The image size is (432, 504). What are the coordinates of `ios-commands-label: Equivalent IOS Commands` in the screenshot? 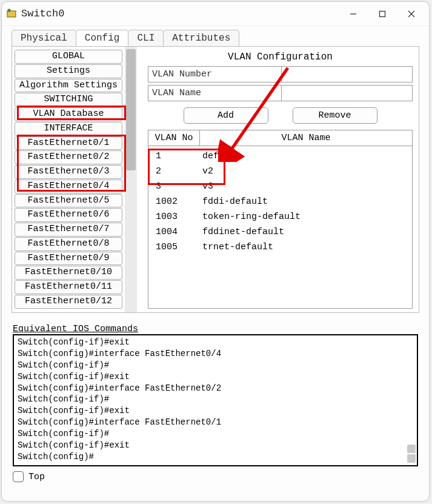 It's located at (216, 329).